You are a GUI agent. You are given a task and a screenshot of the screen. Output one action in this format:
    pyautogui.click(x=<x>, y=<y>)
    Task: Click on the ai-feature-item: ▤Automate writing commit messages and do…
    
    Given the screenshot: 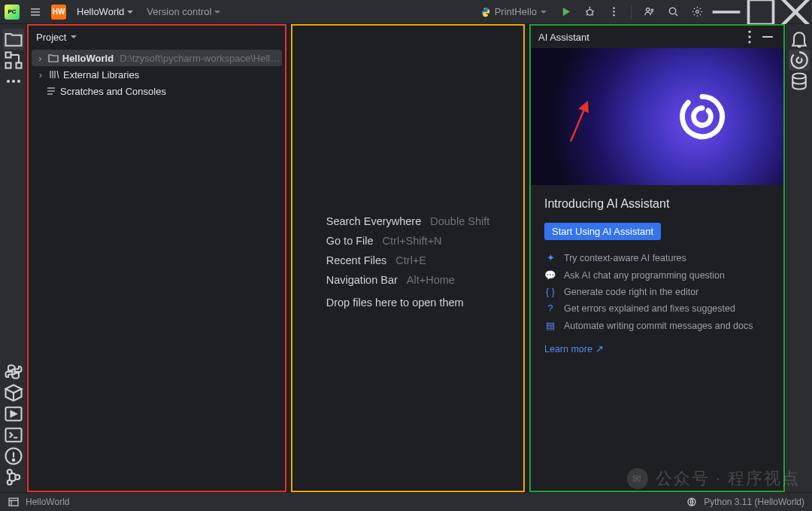 What is the action you would take?
    pyautogui.click(x=657, y=325)
    